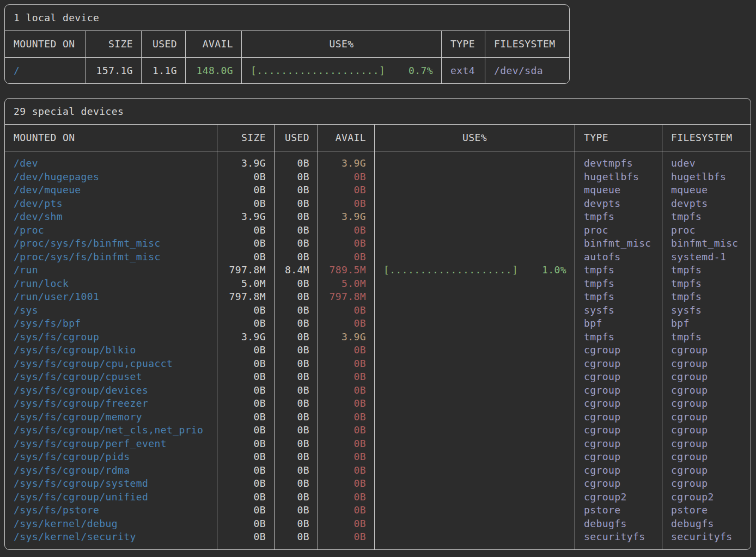  I want to click on cell-filesystem: pstore, so click(706, 511).